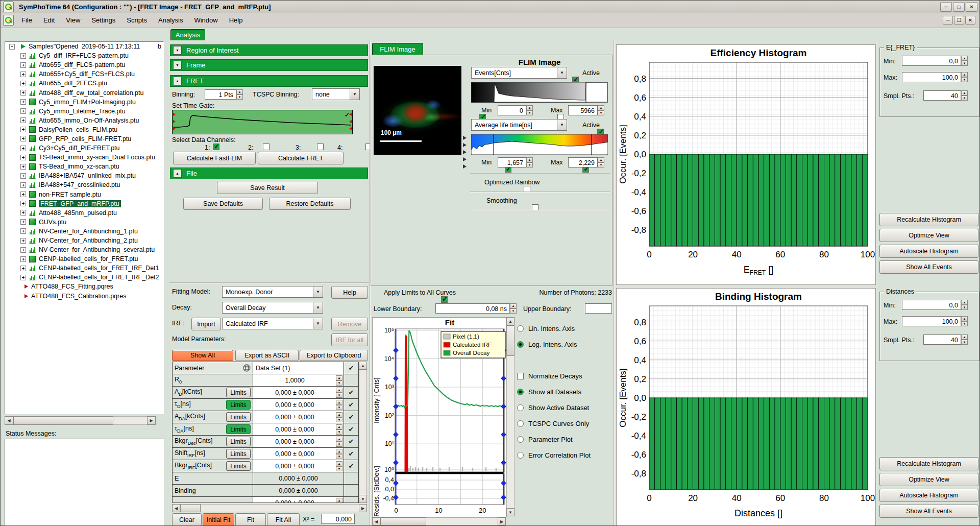 The width and height of the screenshot is (980, 526). Describe the element at coordinates (549, 392) in the screenshot. I see `radio-show-all-datasets: Show all Datasets` at that location.